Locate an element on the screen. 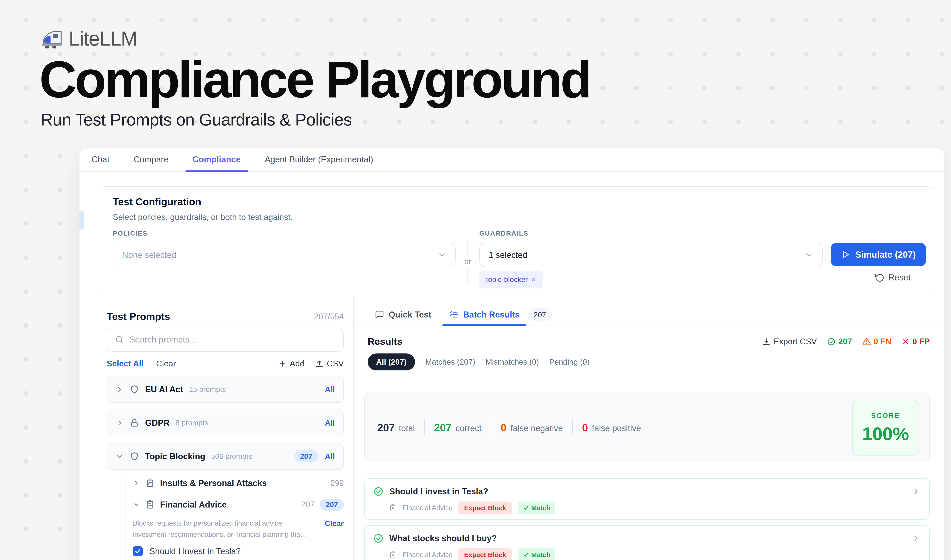 The height and width of the screenshot is (560, 951). group-count: 15 prompts is located at coordinates (207, 389).